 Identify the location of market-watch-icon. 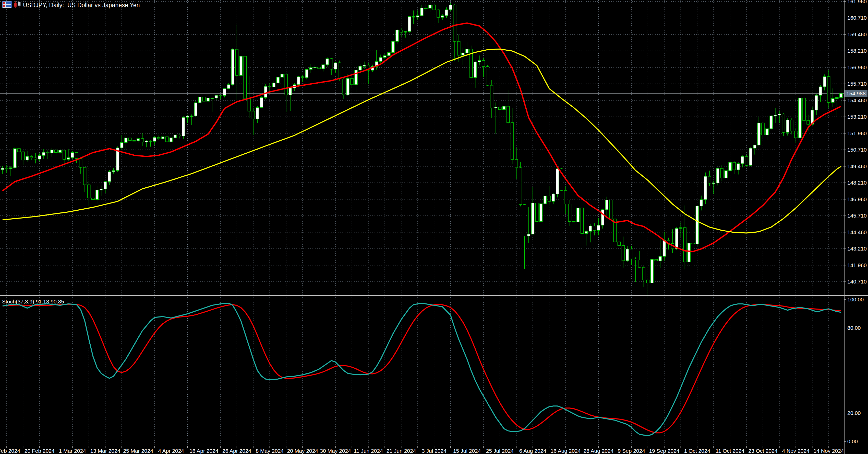
(7, 5).